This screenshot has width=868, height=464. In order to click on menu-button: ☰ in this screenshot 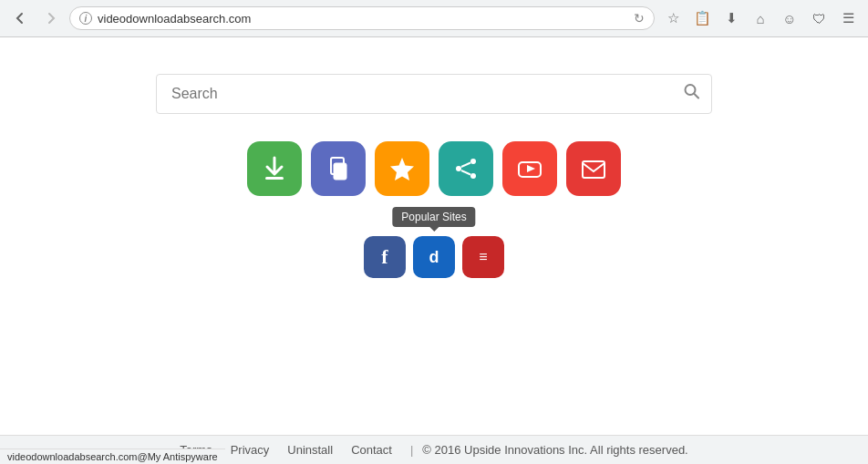, I will do `click(848, 18)`.